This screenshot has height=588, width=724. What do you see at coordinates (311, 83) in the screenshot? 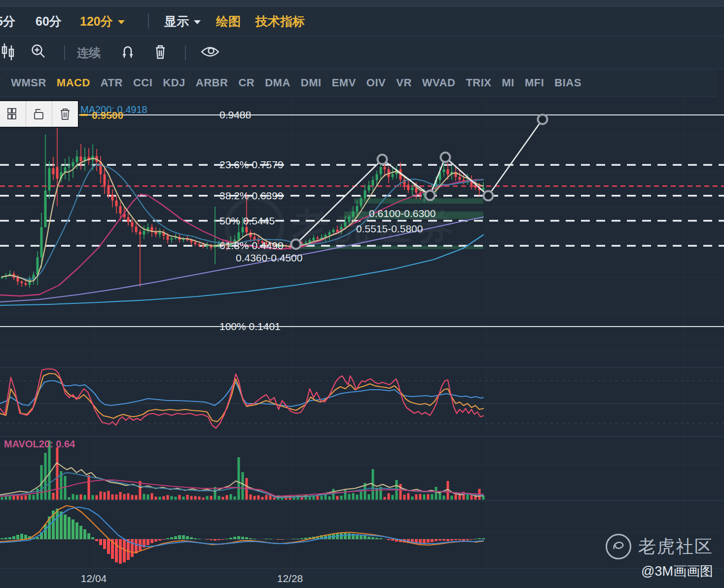
I see `tab-dmi: DMI` at bounding box center [311, 83].